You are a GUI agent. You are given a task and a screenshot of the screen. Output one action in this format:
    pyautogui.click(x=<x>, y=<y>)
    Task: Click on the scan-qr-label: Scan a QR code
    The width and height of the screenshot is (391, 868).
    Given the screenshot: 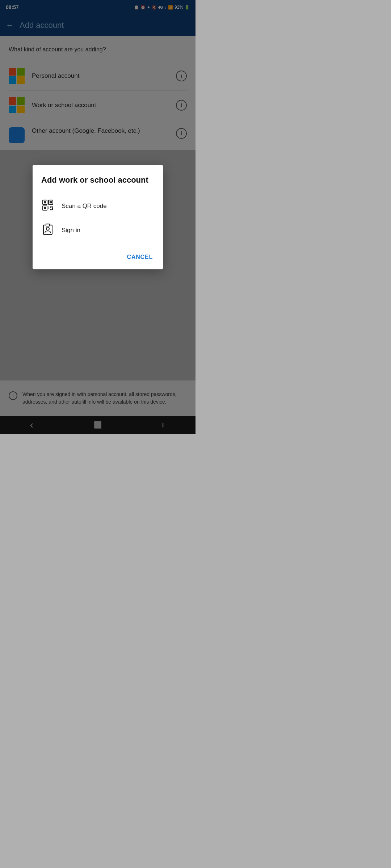 What is the action you would take?
    pyautogui.click(x=84, y=206)
    